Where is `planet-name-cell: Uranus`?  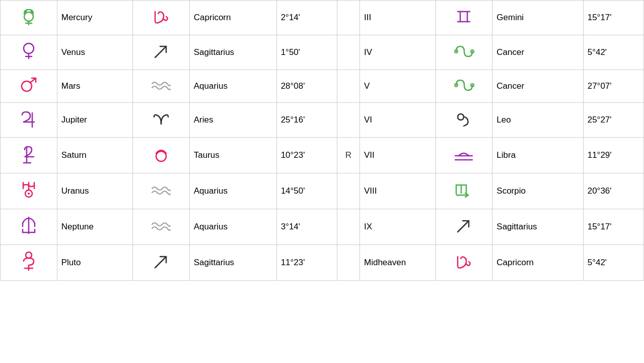
planet-name-cell: Uranus is located at coordinates (95, 192).